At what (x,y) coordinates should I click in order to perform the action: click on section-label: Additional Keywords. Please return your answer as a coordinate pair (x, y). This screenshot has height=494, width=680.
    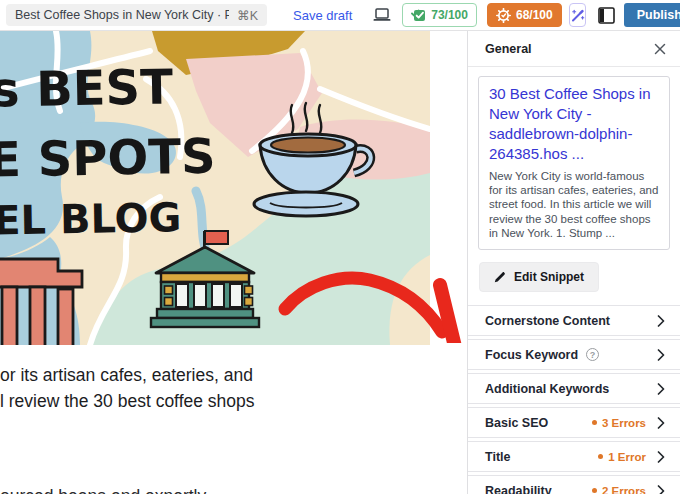
    Looking at the image, I should click on (547, 389).